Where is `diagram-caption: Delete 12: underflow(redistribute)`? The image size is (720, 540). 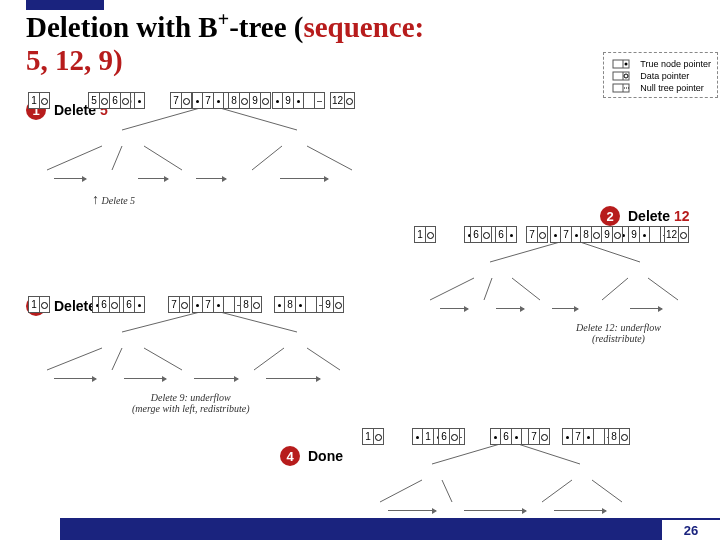
diagram-caption: Delete 12: underflow(redistribute) is located at coordinates (618, 333).